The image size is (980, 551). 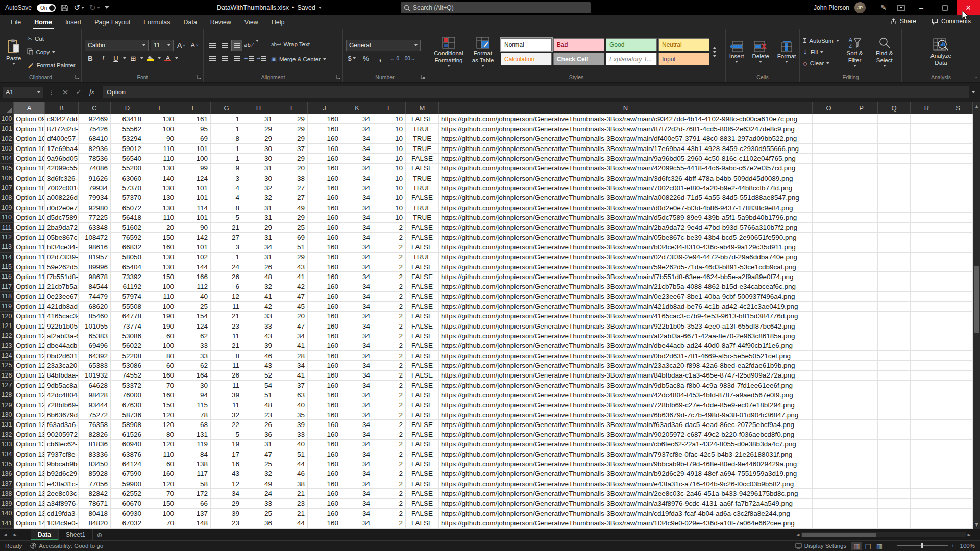 What do you see at coordinates (927, 346) in the screenshot?
I see `cell-r123` at bounding box center [927, 346].